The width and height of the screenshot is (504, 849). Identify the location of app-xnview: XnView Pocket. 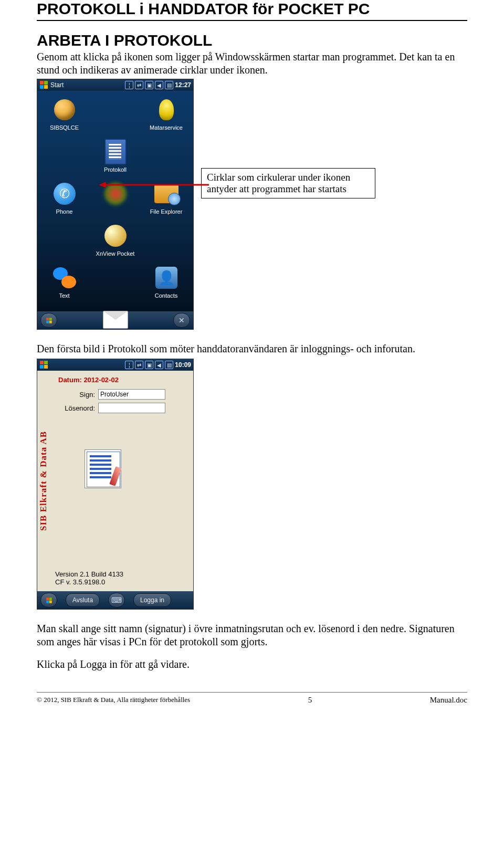
(116, 239).